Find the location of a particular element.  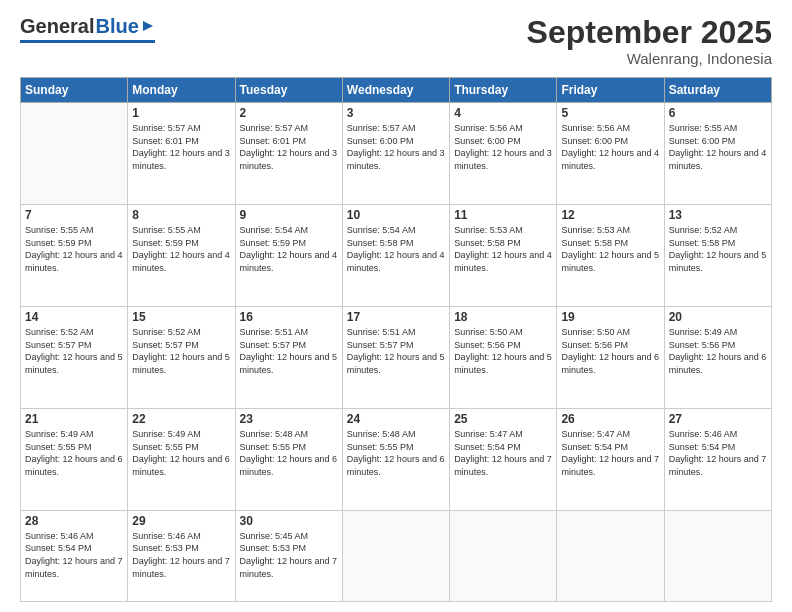

day-number: 10 is located at coordinates (396, 215).